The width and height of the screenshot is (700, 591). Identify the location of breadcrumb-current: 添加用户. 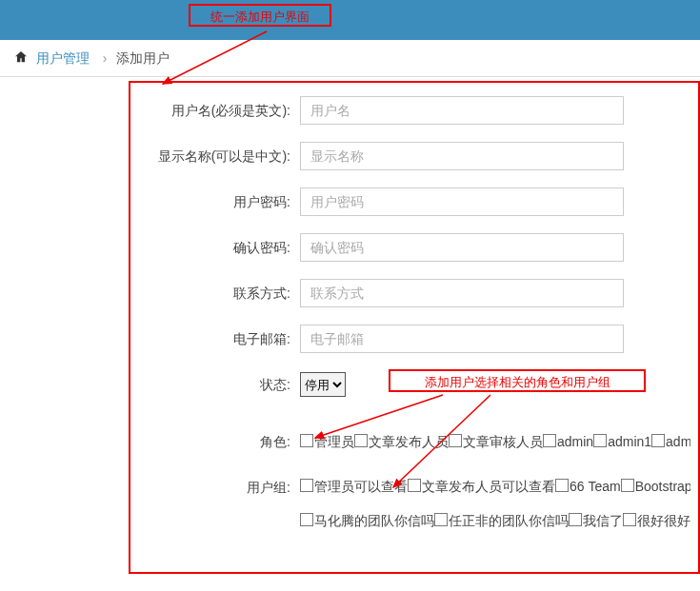
(143, 58).